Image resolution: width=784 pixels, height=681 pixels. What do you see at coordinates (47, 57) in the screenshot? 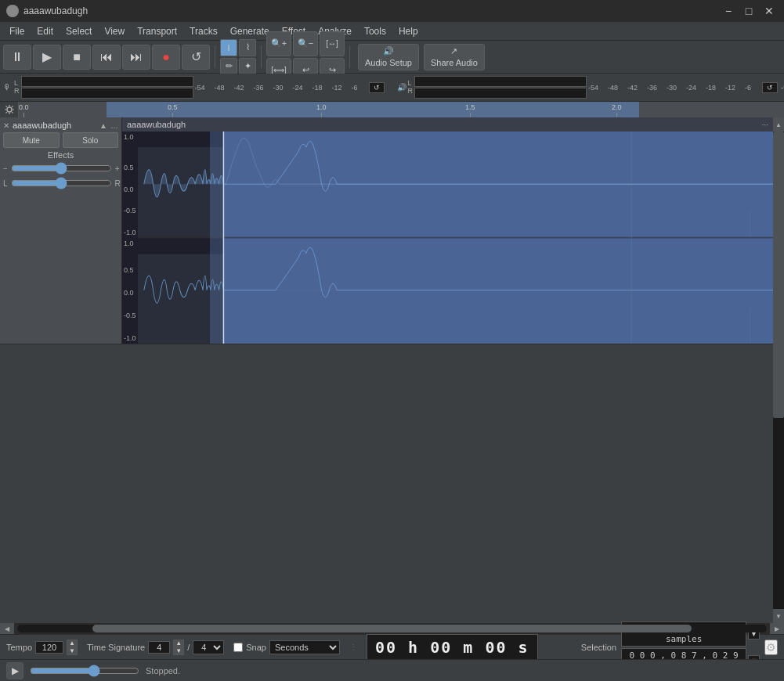
I see `play-button: ▶` at bounding box center [47, 57].